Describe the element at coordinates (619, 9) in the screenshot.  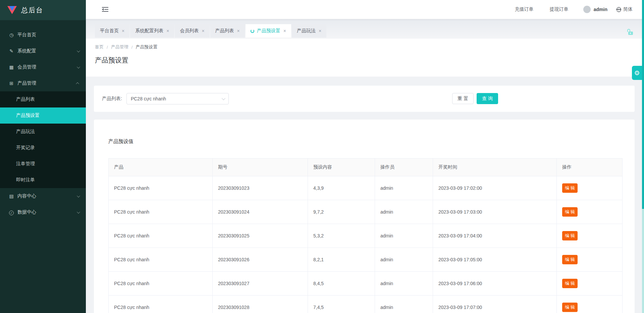
I see `globe-icon` at that location.